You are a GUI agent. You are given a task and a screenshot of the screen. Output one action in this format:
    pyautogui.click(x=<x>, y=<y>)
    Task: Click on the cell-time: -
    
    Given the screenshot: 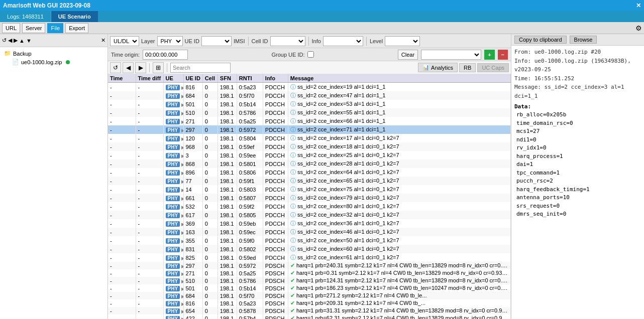 What is the action you would take?
    pyautogui.click(x=122, y=95)
    